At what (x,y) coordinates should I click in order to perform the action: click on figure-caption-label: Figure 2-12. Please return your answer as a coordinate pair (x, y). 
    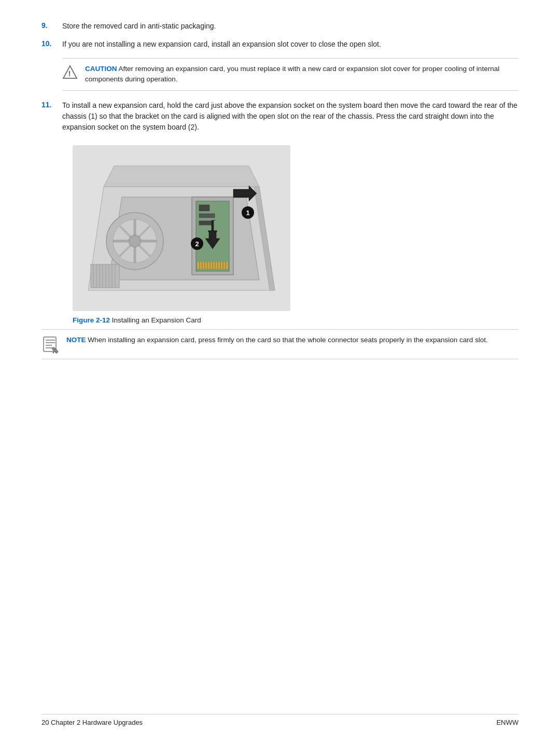
    Looking at the image, I should click on (91, 320).